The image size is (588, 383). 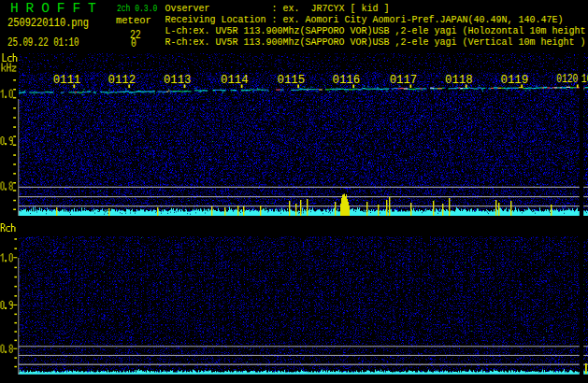 What do you see at coordinates (136, 9) in the screenshot?
I see `svg-text: 2ch 0.3.0` at bounding box center [136, 9].